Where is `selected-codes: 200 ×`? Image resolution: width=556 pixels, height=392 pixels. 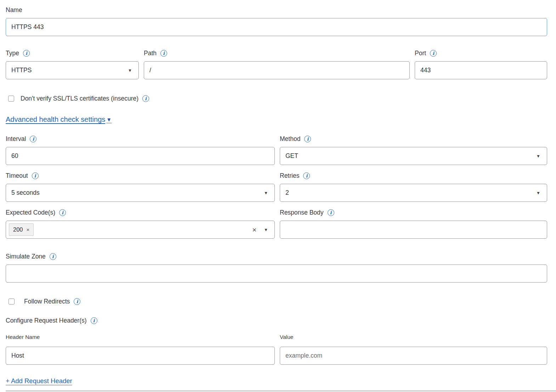 selected-codes: 200 × is located at coordinates (21, 229).